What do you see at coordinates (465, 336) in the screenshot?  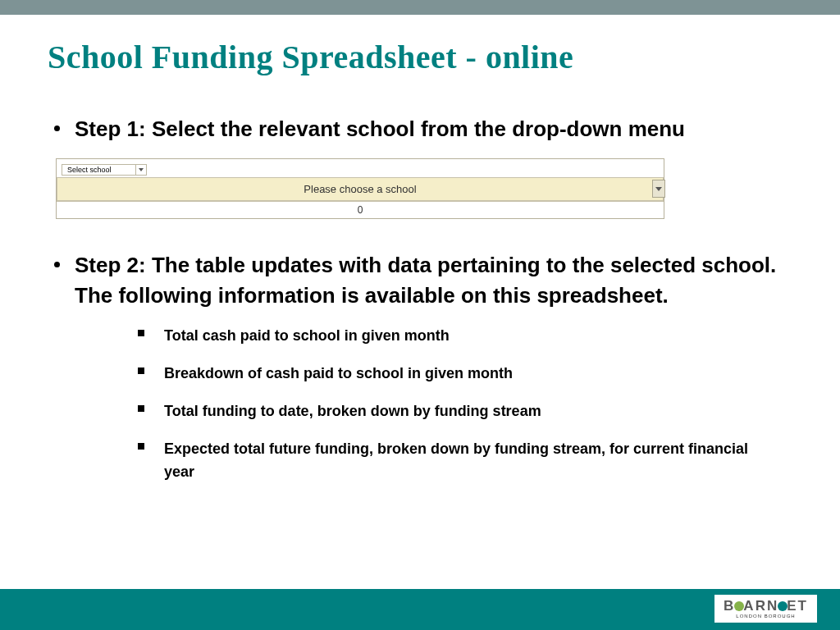 I see `list-item: Total cash paid to school in given month` at bounding box center [465, 336].